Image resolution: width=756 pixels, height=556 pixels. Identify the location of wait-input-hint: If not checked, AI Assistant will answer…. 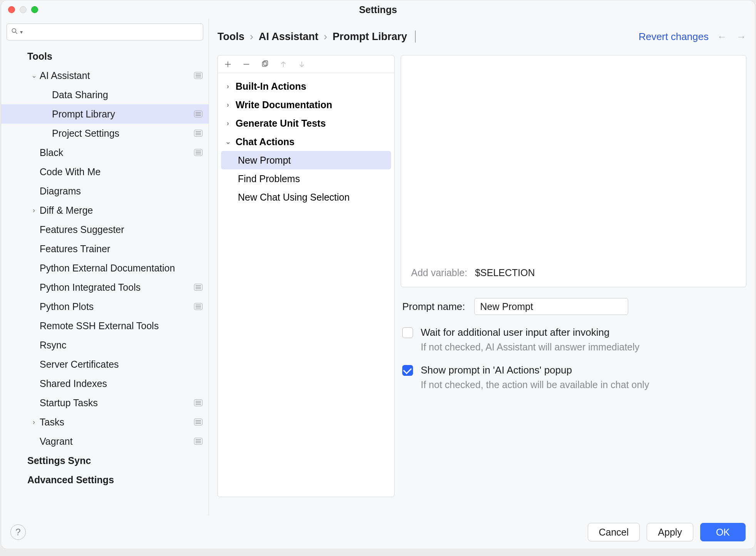
(530, 347).